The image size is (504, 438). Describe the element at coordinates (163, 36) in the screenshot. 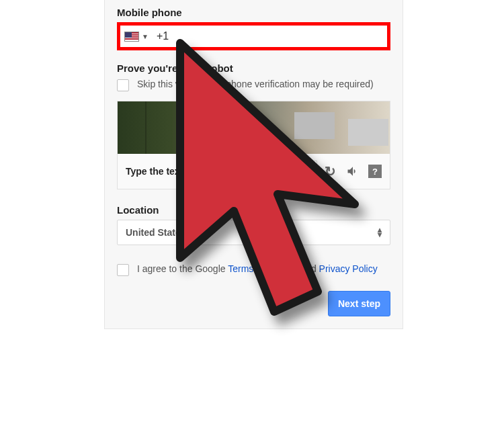

I see `dial-code-text: +1` at that location.